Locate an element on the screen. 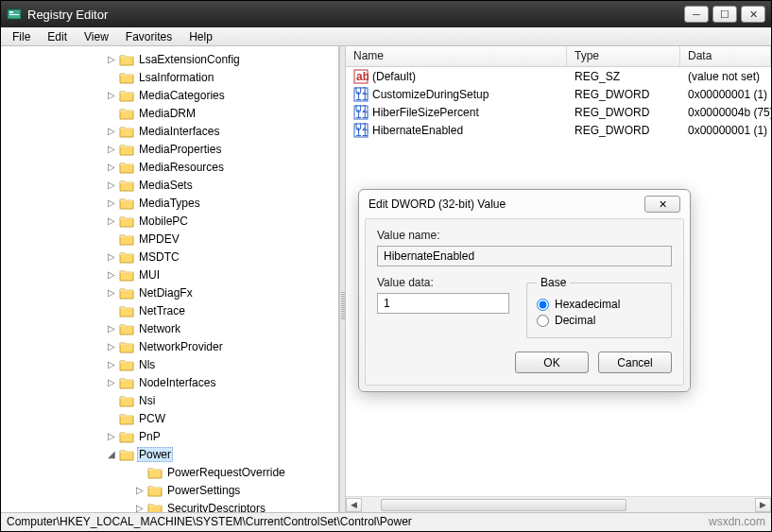 This screenshot has height=532, width=772. tree-node: PCW is located at coordinates (170, 418).